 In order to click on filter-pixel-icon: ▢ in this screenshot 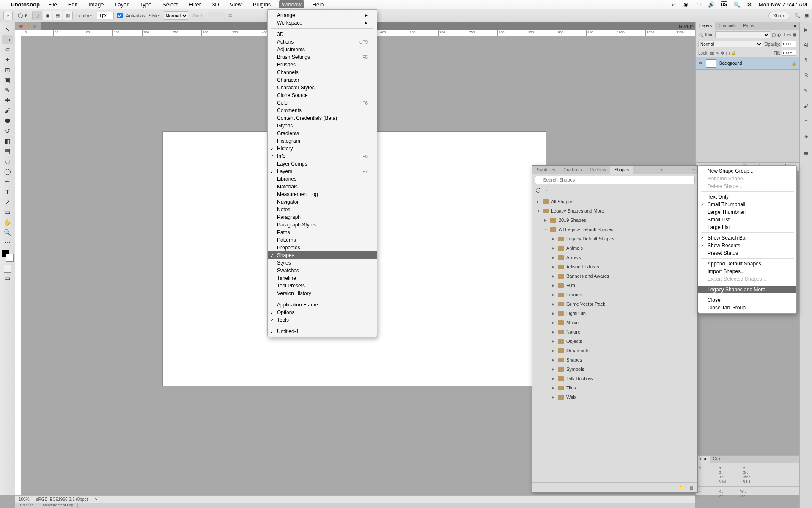, I will do `click(774, 35)`.